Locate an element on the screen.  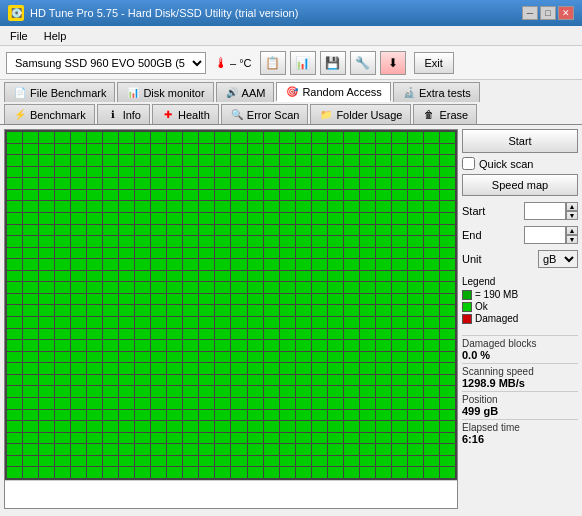
random-access-icon: 🎯 is located at coordinates (292, 92).